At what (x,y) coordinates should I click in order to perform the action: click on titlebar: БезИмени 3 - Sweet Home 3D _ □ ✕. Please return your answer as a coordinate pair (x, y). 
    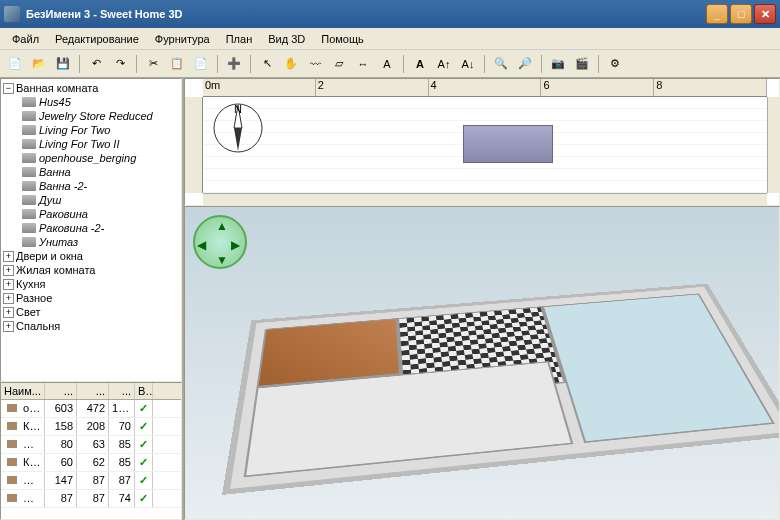
    Looking at the image, I should click on (390, 14).